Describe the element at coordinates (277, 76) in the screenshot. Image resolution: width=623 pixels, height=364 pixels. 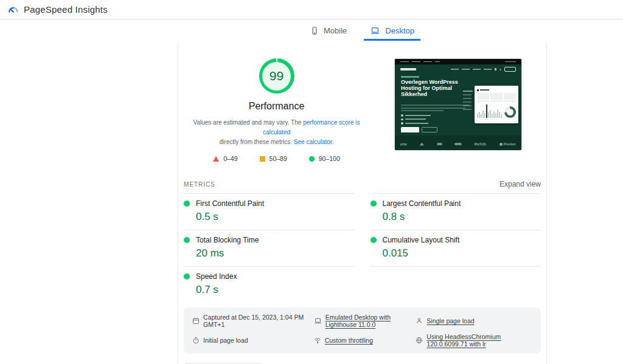
I see `performance-gauge: 99` at that location.